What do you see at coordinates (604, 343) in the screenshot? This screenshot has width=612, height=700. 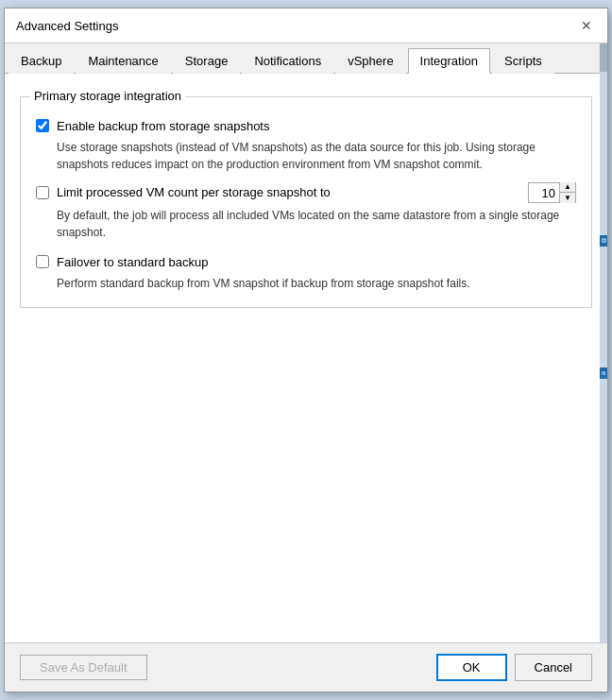 I see `scrollbar-track` at bounding box center [604, 343].